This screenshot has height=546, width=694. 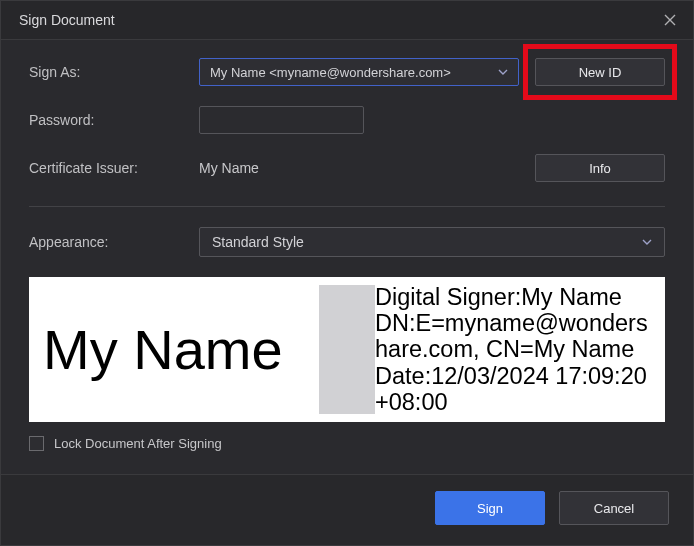 I want to click on preview-name: My Name, so click(x=163, y=350).